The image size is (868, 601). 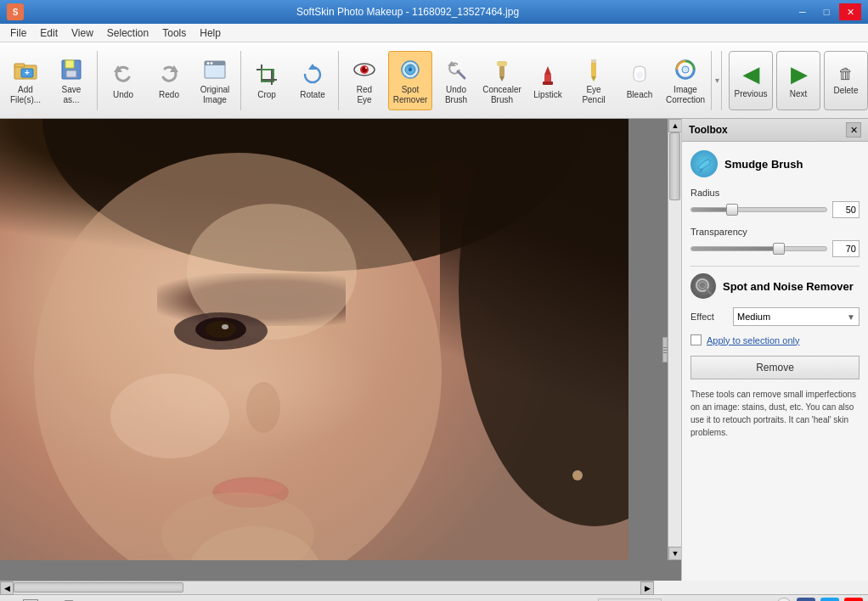 What do you see at coordinates (798, 93) in the screenshot?
I see `next-label: Next` at bounding box center [798, 93].